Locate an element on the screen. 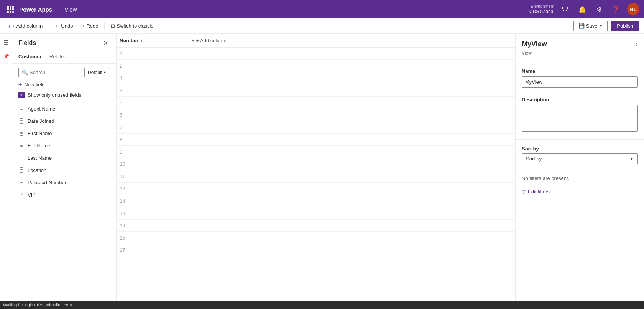 This screenshot has width=644, height=309. new-field-plus-icon: + is located at coordinates (20, 84).